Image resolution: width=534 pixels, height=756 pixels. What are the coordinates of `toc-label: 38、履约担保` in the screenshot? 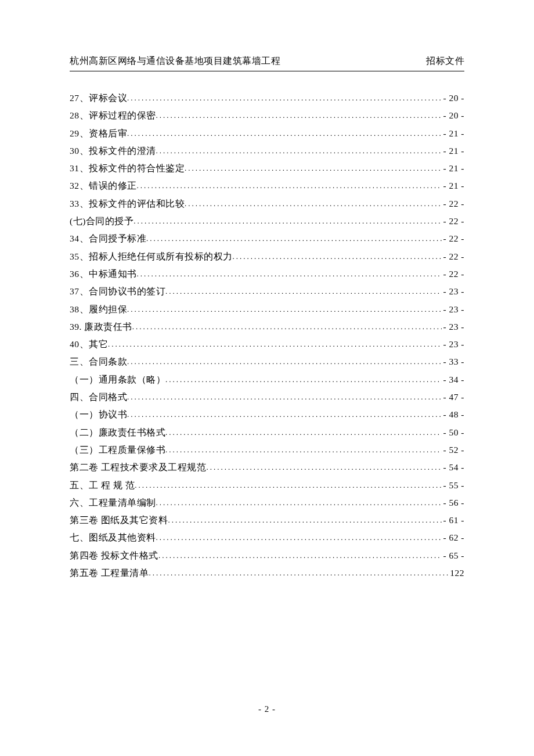 It's located at (99, 309).